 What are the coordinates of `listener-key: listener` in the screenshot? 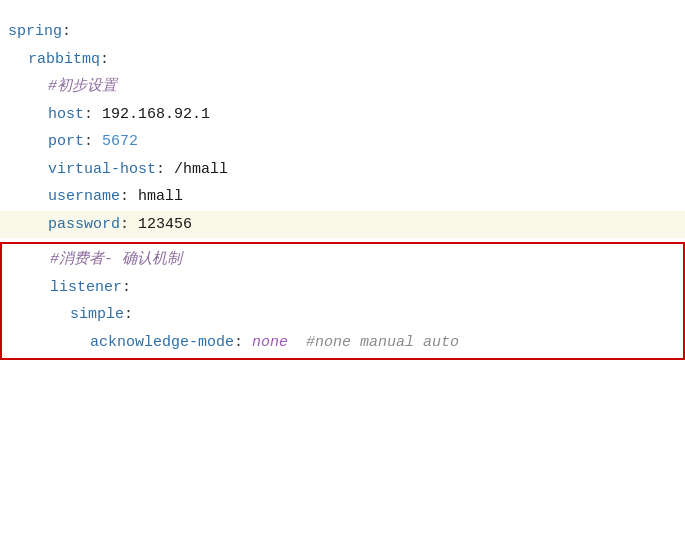 It's located at (86, 288).